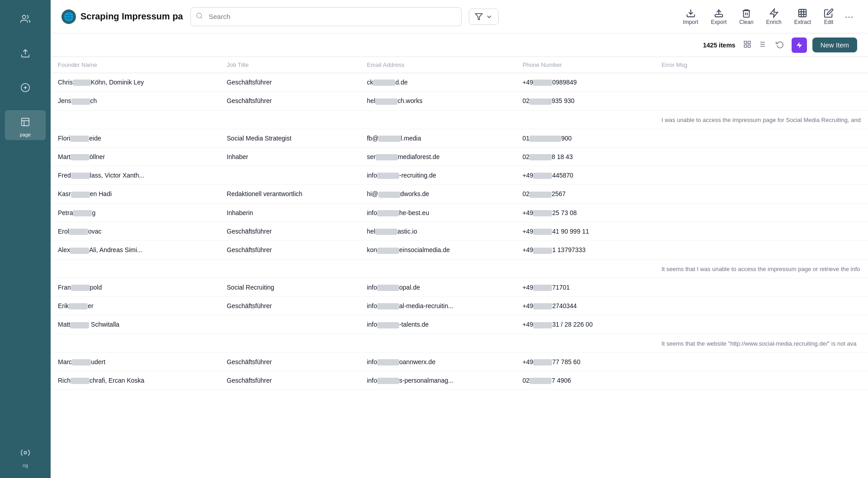  Describe the element at coordinates (585, 65) in the screenshot. I see `col-header-phone: Phone Number` at that location.